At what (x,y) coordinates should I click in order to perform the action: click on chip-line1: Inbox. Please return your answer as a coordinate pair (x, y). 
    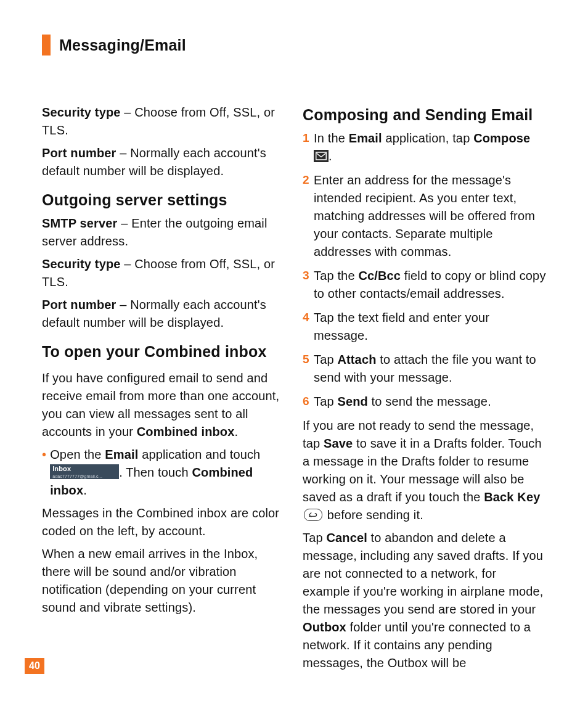
    Looking at the image, I should click on (62, 469).